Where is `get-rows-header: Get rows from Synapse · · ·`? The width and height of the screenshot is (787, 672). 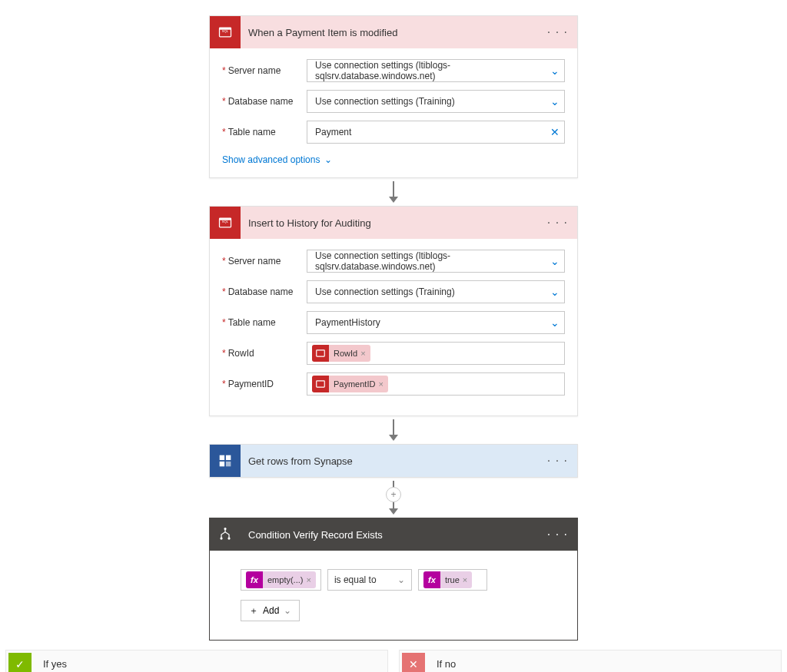
get-rows-header: Get rows from Synapse · · · is located at coordinates (394, 461).